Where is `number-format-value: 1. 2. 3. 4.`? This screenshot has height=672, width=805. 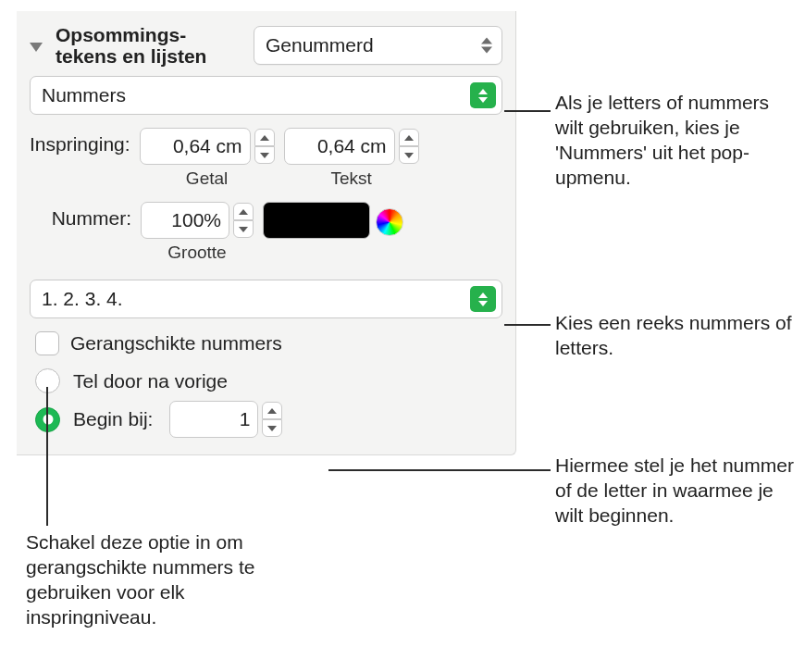 number-format-value: 1. 2. 3. 4. is located at coordinates (82, 299).